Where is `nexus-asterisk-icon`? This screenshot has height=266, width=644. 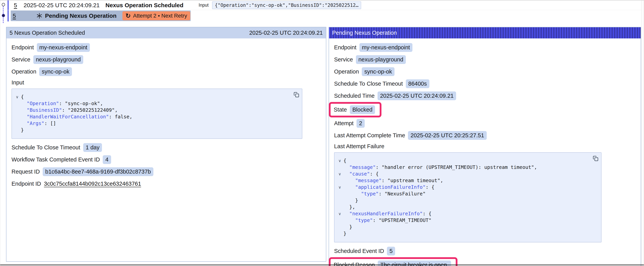
nexus-asterisk-icon is located at coordinates (40, 16).